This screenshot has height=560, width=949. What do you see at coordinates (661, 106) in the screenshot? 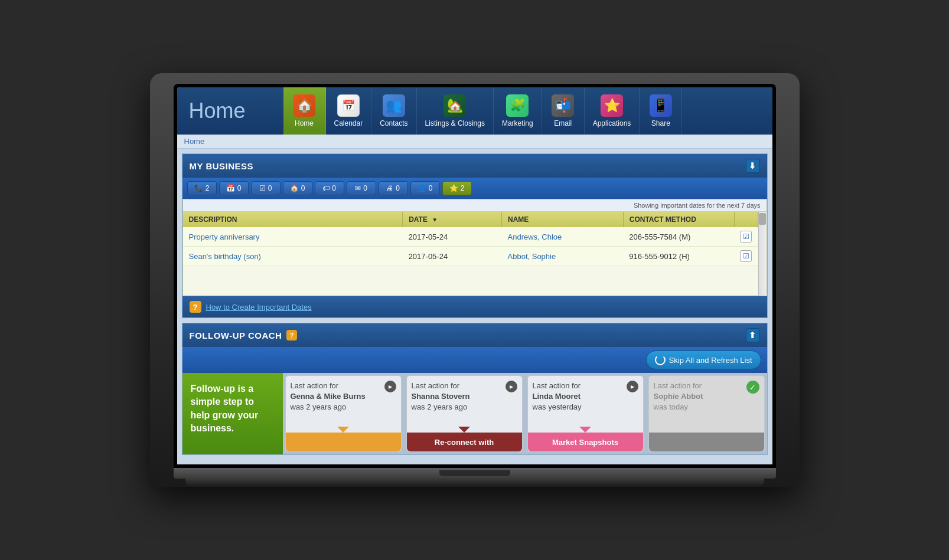
I see `share-icon: 📱` at bounding box center [661, 106].